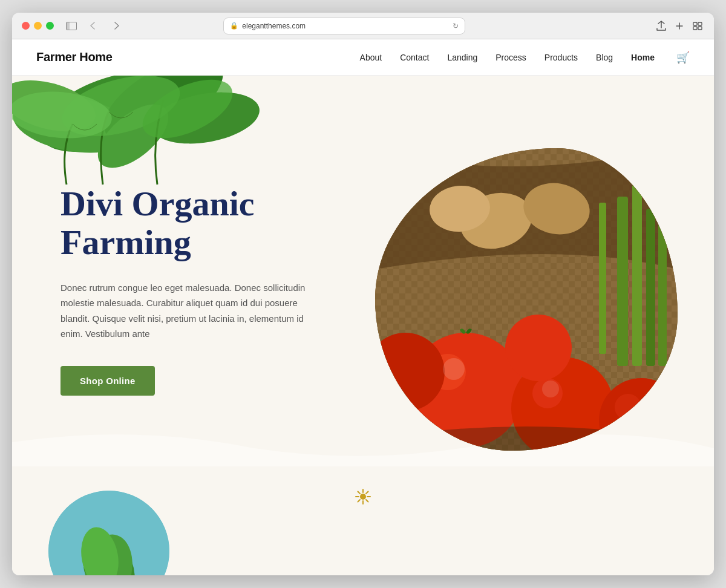 The width and height of the screenshot is (726, 588). Describe the element at coordinates (462, 57) in the screenshot. I see `nav-landing: Landing` at that location.